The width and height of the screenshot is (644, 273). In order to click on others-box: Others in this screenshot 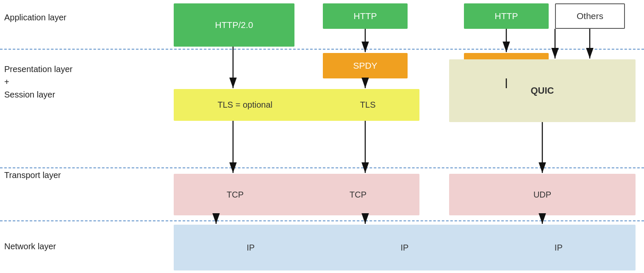, I will do `click(590, 16)`.